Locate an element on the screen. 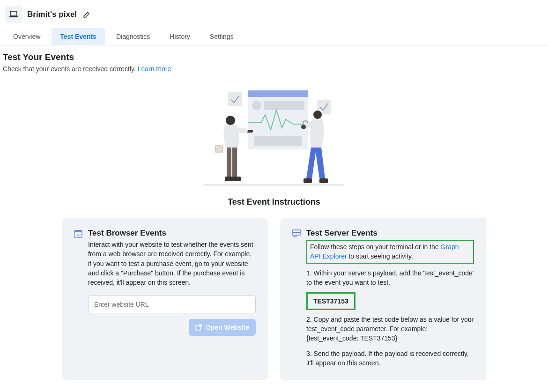 This screenshot has width=548, height=392. page-subtitle: Check that your events are received corr… is located at coordinates (274, 71).